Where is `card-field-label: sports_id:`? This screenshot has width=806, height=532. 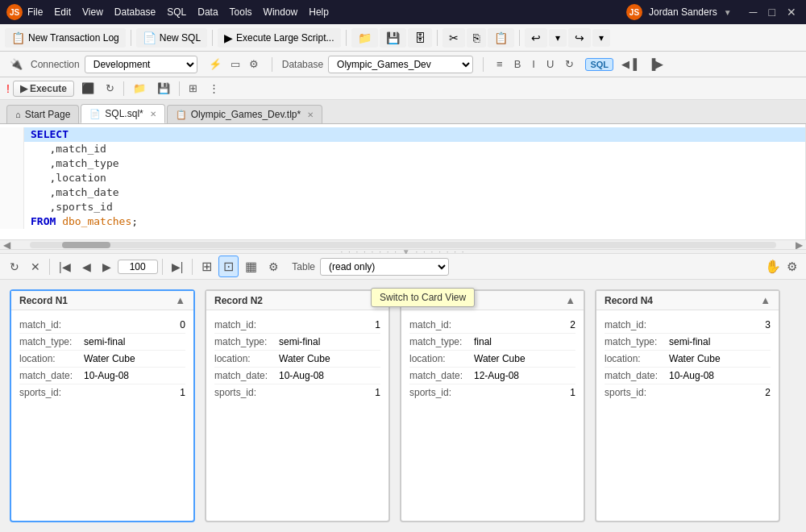
card-field-label: sports_id: is located at coordinates (442, 393).